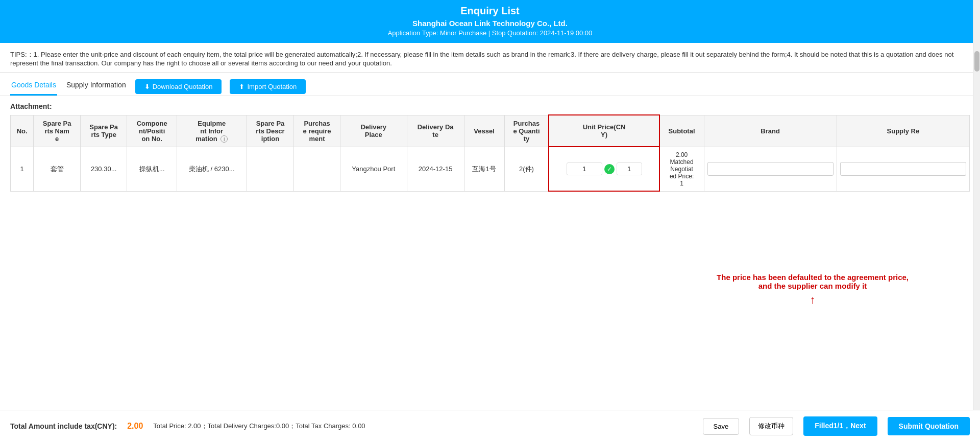 Image resolution: width=980 pixels, height=442 pixels. I want to click on company-name: Shanghai Ocean Link Technology Co., Ltd., so click(490, 24).